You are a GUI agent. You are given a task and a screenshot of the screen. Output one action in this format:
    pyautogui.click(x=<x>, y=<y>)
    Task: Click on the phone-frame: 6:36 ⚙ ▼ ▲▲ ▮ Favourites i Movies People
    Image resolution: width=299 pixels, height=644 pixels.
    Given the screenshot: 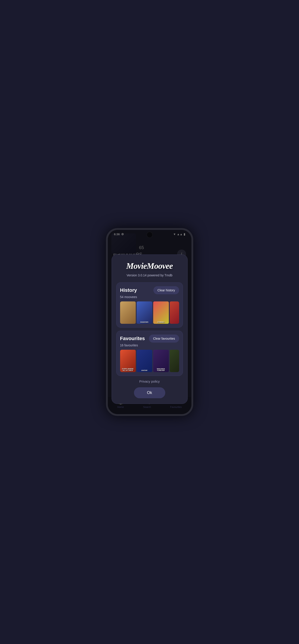 What is the action you would take?
    pyautogui.click(x=150, y=322)
    